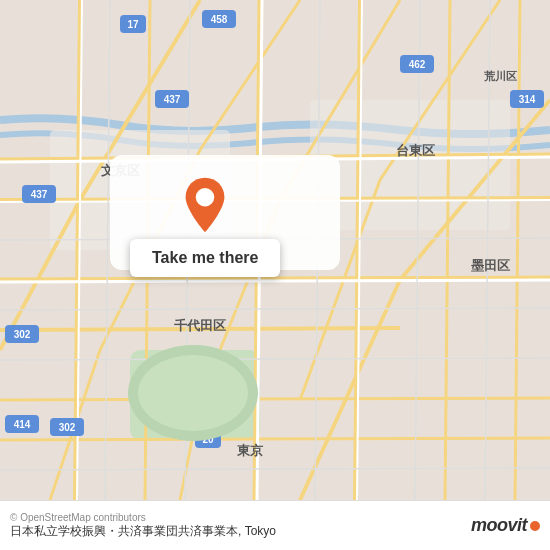  What do you see at coordinates (418, 64) in the screenshot?
I see `svg-text: 462` at bounding box center [418, 64].